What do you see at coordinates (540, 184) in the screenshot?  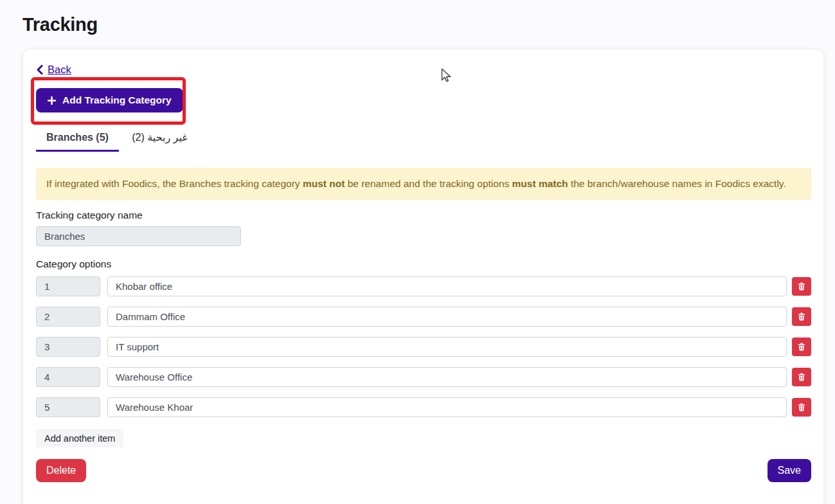 I see `banner-bold-must-match: must match` at bounding box center [540, 184].